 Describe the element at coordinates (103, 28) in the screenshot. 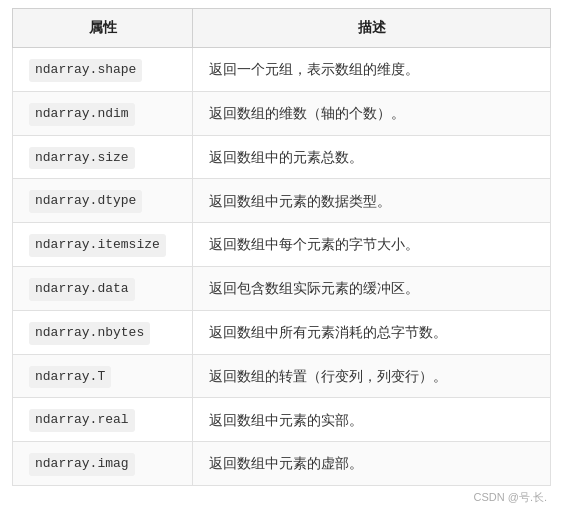

I see `col-header-attr: 属性` at that location.